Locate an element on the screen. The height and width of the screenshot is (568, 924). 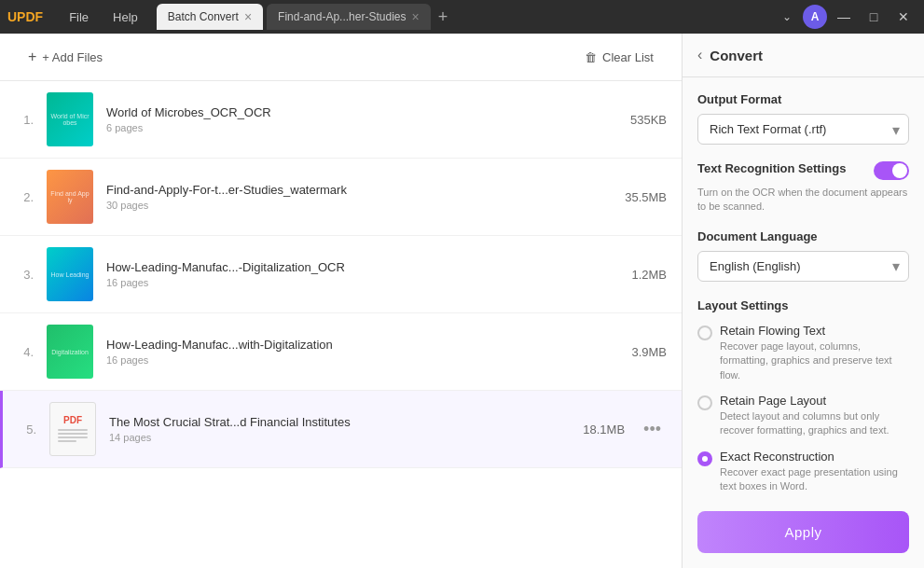
tab-batch-convert: Batch Convert × is located at coordinates (210, 17).